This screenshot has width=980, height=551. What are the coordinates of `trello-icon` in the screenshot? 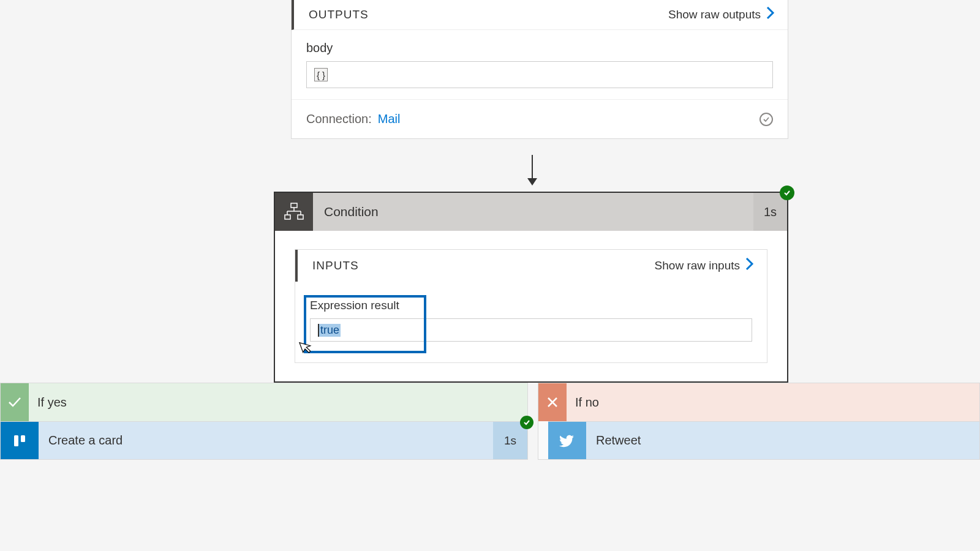 It's located at (20, 441).